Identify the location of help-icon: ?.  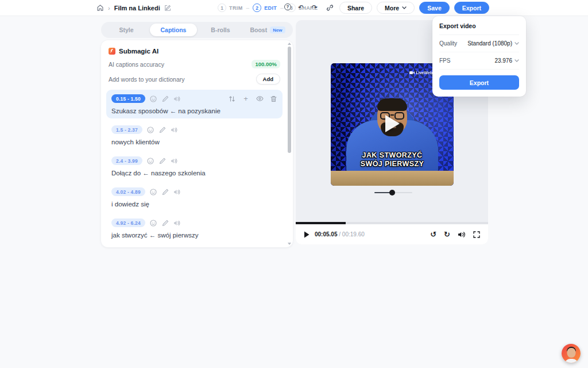
(289, 8).